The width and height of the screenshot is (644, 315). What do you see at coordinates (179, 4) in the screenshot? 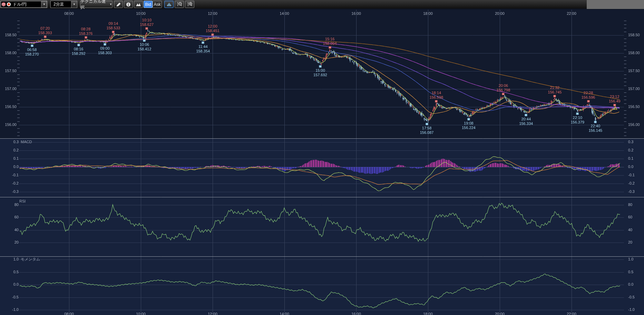
I see `zoom-out-icon` at bounding box center [179, 4].